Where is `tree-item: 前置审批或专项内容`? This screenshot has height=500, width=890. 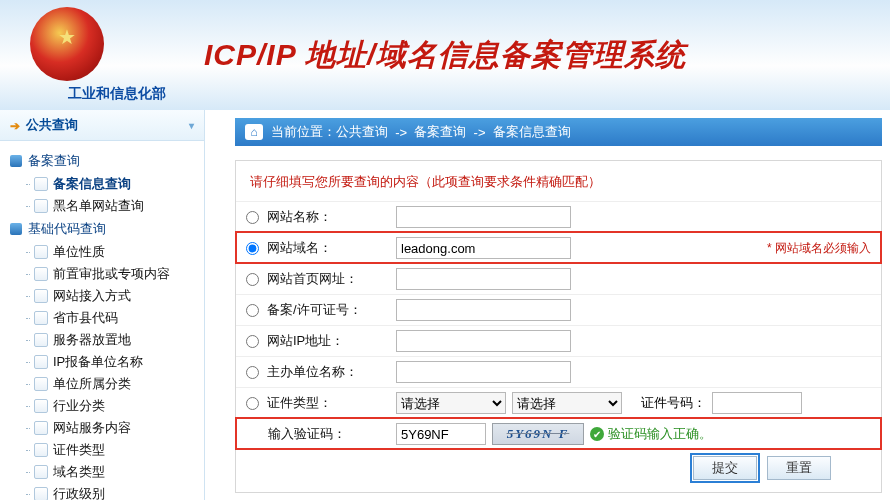
tree-item: 前置审批或专项内容 is located at coordinates (104, 274).